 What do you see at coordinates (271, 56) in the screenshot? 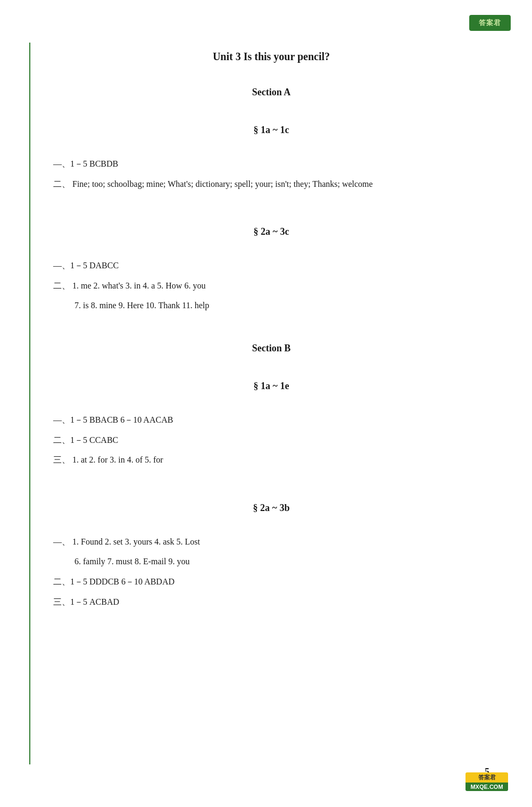
I see `unit-title: Unit 3 Is this your pencil?` at bounding box center [271, 56].